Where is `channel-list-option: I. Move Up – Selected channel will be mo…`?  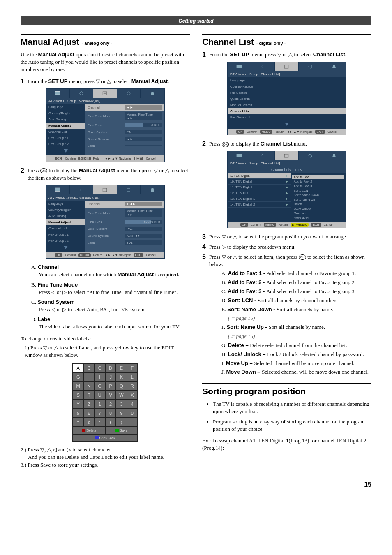
channel-list-option: I. Move Up – Selected channel will be mo… is located at coordinates (297, 363).